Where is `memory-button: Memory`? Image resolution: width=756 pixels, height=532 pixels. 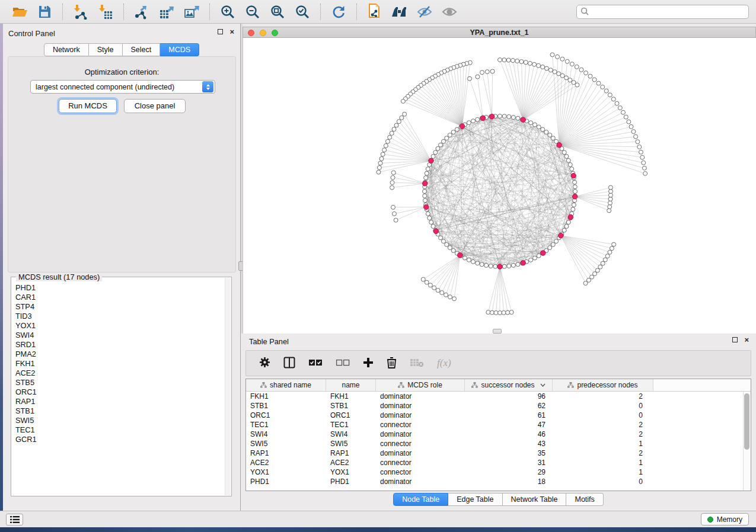 memory-button: Memory is located at coordinates (725, 519).